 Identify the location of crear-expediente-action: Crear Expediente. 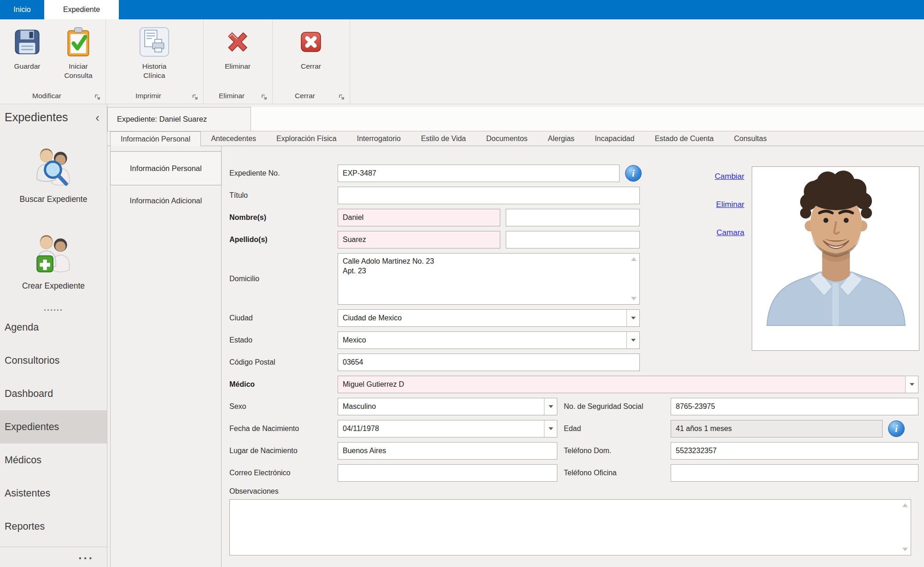
(53, 262).